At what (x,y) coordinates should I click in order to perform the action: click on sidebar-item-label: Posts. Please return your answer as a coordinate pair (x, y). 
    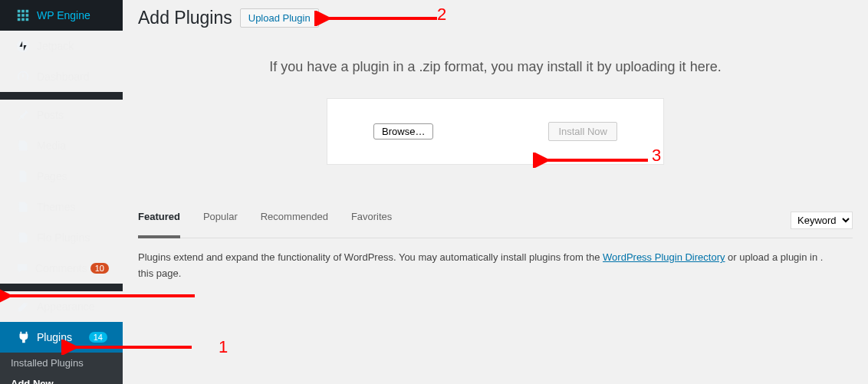
    Looking at the image, I should click on (72, 115).